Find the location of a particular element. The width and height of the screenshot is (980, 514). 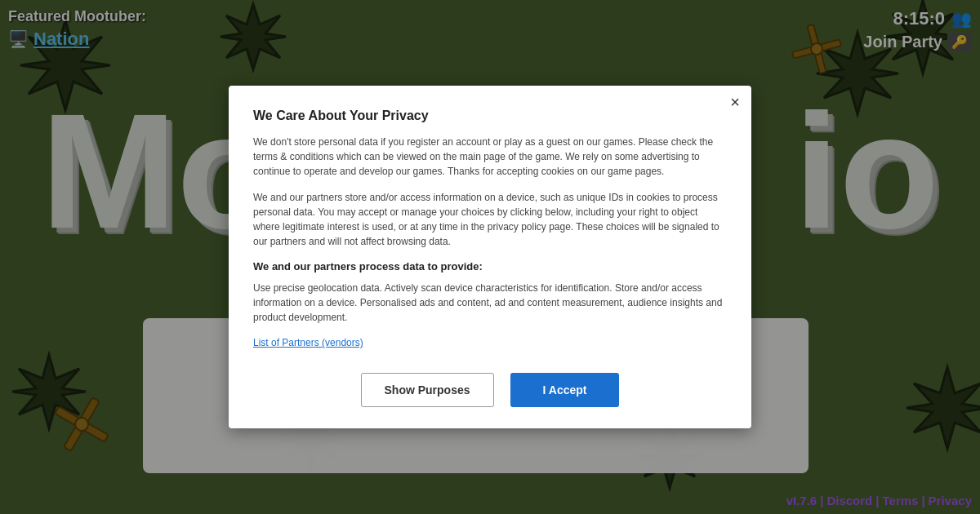

modal-title: We Care About Your Privacy is located at coordinates (490, 116).